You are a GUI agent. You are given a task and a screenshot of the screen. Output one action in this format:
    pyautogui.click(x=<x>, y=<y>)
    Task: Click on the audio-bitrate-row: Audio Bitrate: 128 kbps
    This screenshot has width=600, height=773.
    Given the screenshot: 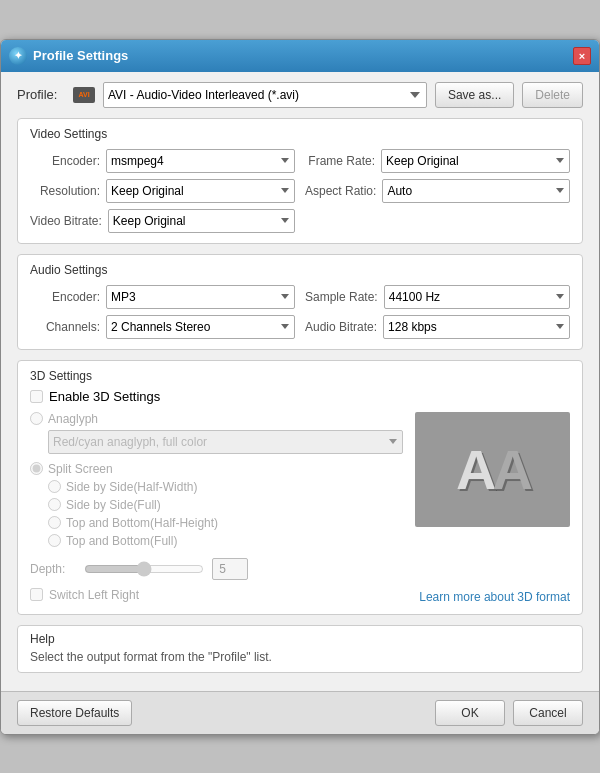 What is the action you would take?
    pyautogui.click(x=438, y=327)
    